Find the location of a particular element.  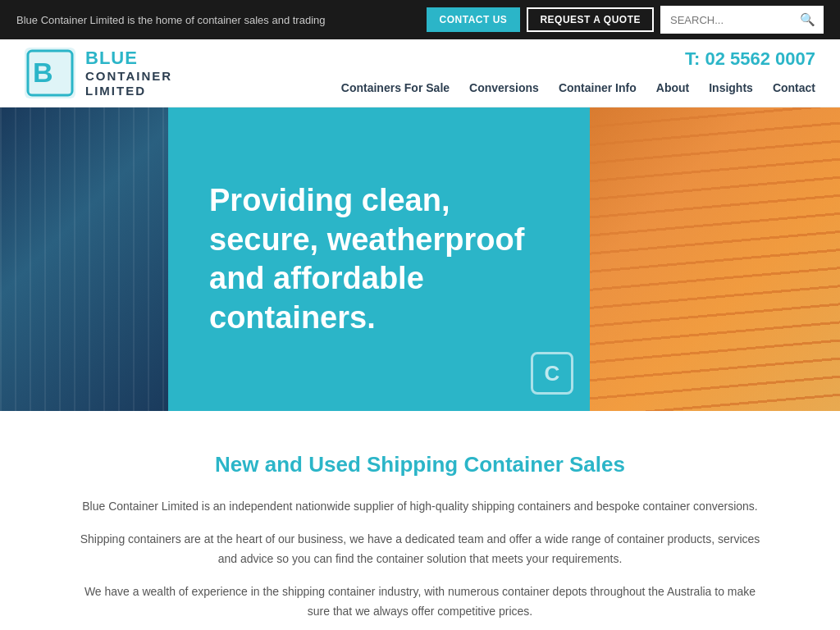

nav-insights: Insights is located at coordinates (731, 88).